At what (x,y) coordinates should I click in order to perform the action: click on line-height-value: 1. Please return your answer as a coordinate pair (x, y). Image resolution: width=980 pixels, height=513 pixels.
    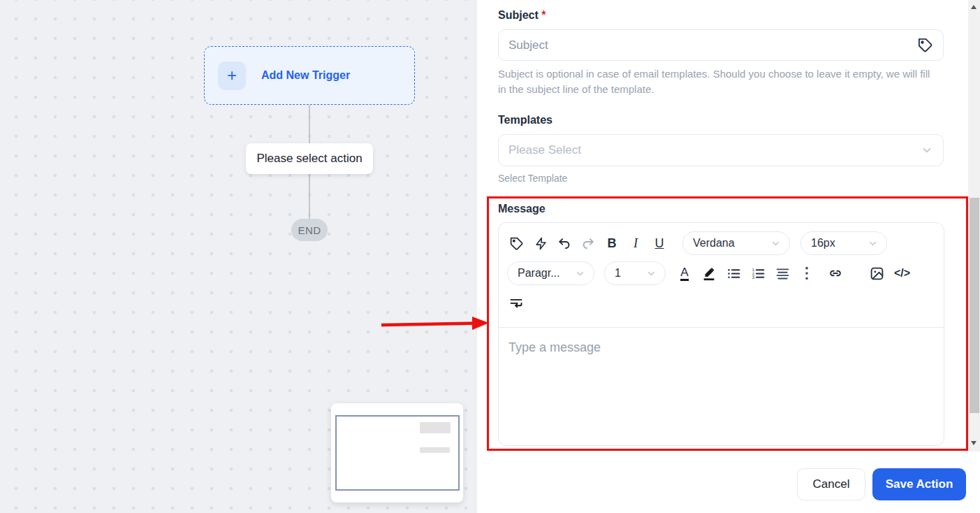
    Looking at the image, I should click on (617, 273).